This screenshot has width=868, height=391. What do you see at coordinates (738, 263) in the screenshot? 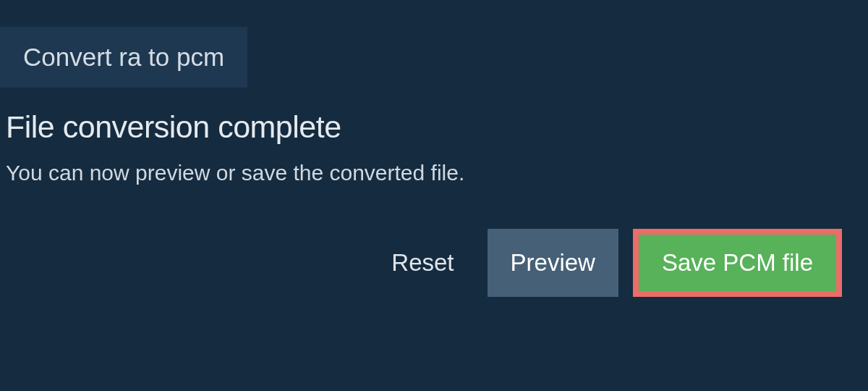
I see `save-button: Save PCM file` at bounding box center [738, 263].